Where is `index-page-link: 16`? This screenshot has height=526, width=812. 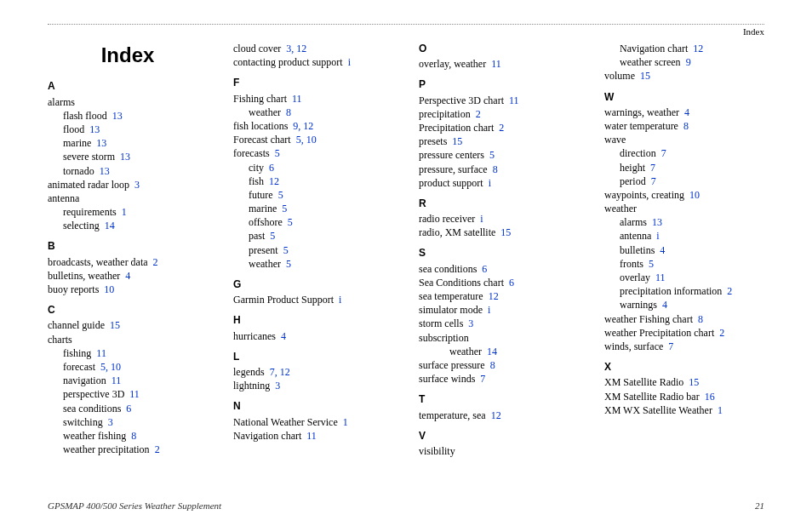 index-page-link: 16 is located at coordinates (710, 397).